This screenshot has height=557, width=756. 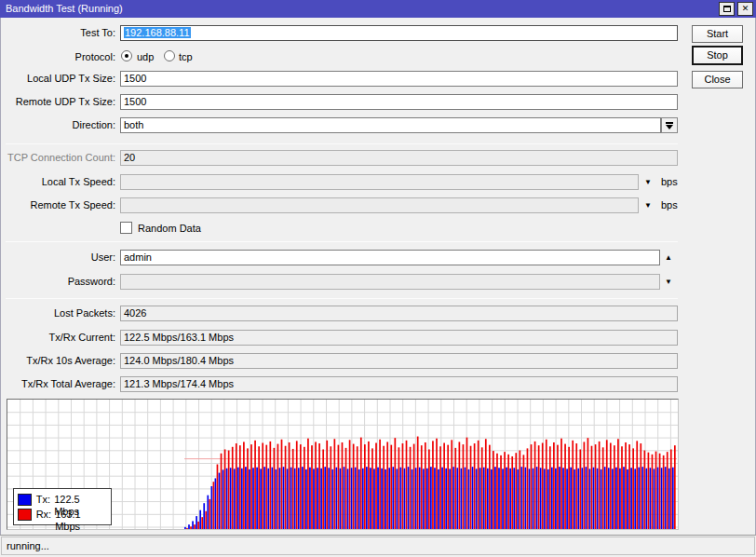 I want to click on txrx-total-average-label: Tx/Rx Total Average:, so click(x=58, y=384).